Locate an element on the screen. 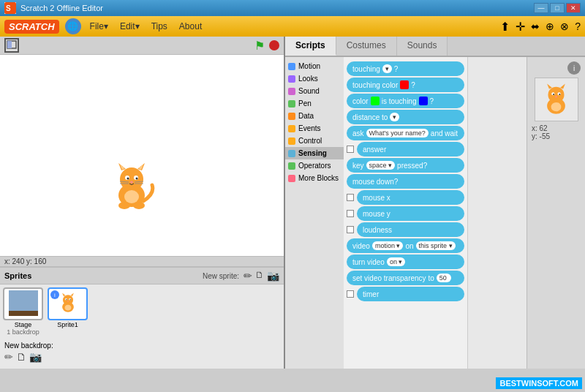 The height and width of the screenshot is (392, 585). menu-edit: Edit▾ is located at coordinates (130, 26).